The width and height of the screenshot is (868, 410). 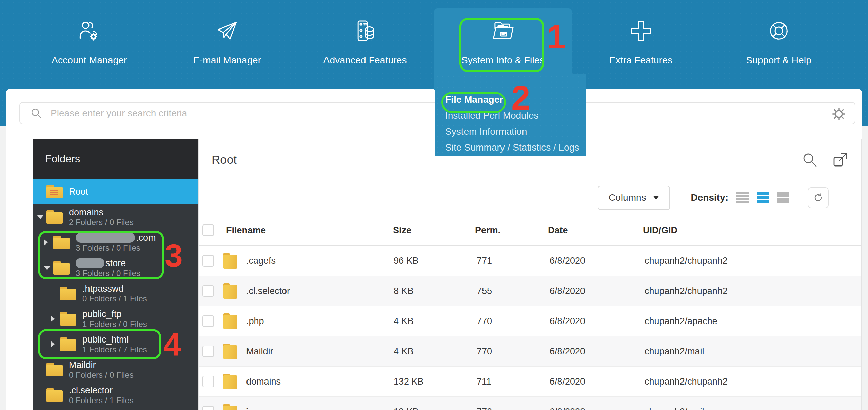 What do you see at coordinates (641, 60) in the screenshot?
I see `nav-label: Extra Features` at bounding box center [641, 60].